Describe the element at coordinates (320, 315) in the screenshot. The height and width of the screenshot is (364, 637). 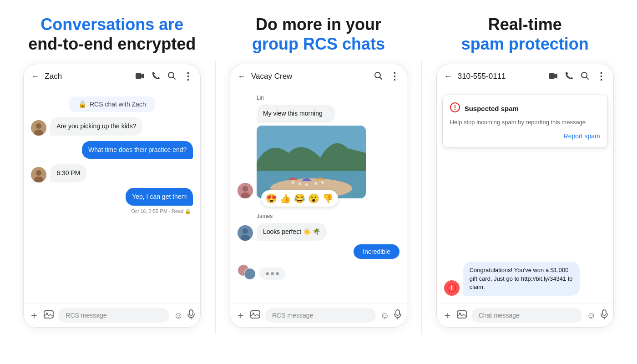
I see `message-input-2: RCS message` at that location.